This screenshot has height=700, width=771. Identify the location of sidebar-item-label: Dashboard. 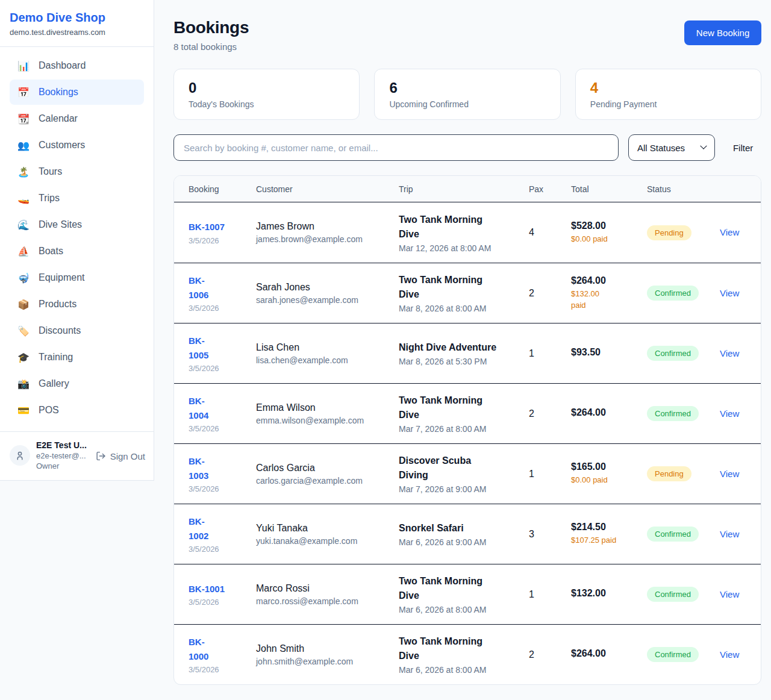
(62, 66).